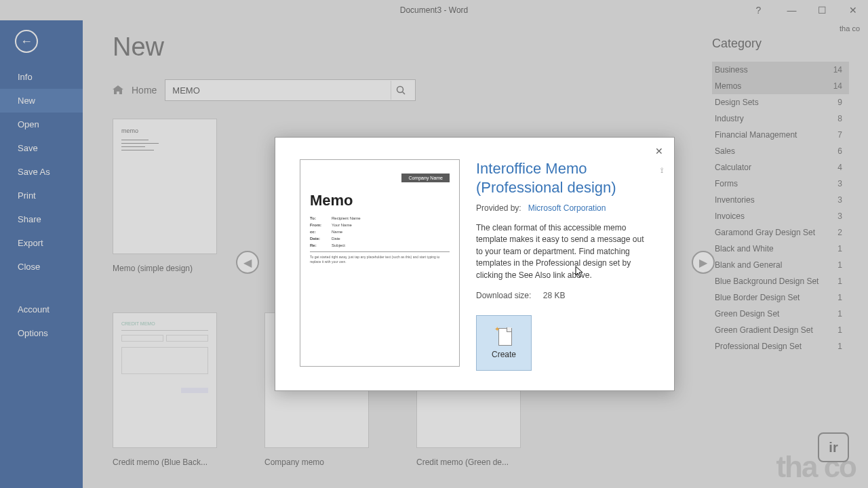  I want to click on new-document-icon: ✦, so click(504, 336).